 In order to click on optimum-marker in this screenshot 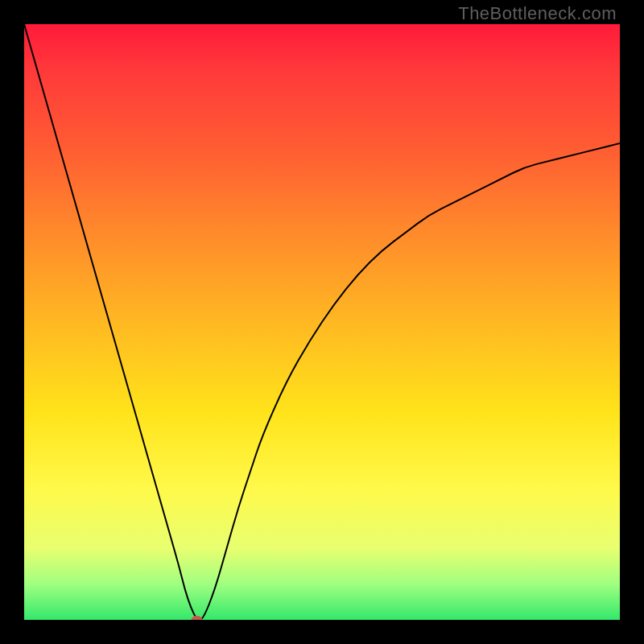, I will do `click(197, 618)`.